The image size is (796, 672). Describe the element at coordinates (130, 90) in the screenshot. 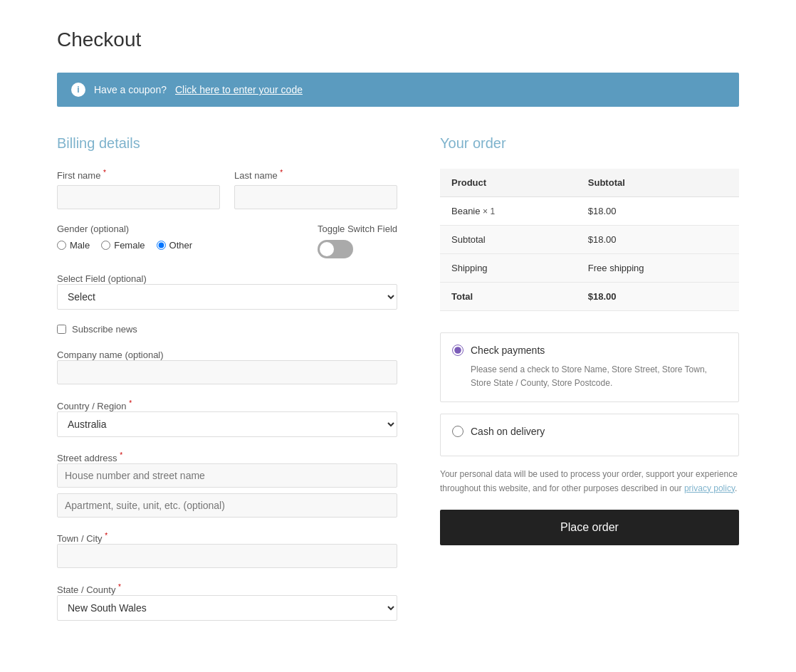

I see `coupon-text: Have a coupon?` at that location.